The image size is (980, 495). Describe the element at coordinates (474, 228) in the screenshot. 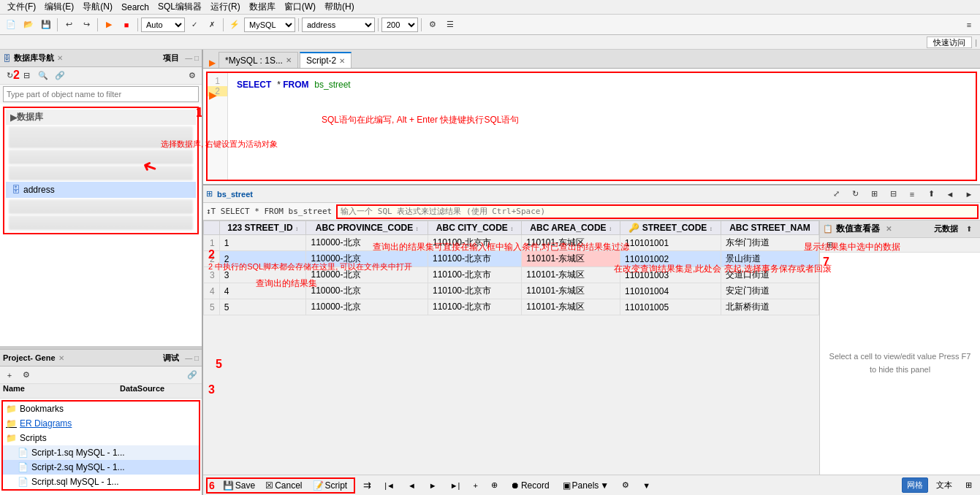

I see `col-city: ABC CITY_CODE ↕` at that location.